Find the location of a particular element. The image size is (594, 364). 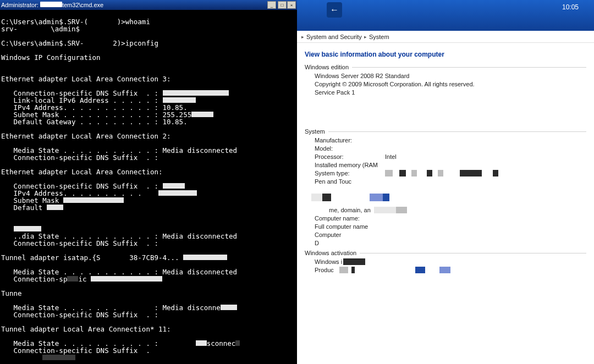

cmd-text: Tunnel adapter isatap.{S 38-7CB9-4... is located at coordinates (90, 257).